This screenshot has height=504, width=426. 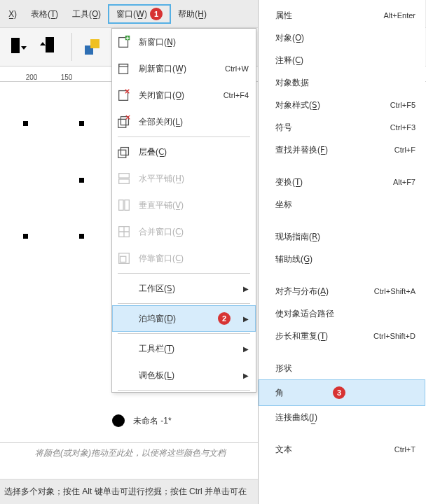 What do you see at coordinates (342, 60) in the screenshot?
I see `submenu-comment: 注释(C̲)` at bounding box center [342, 60].